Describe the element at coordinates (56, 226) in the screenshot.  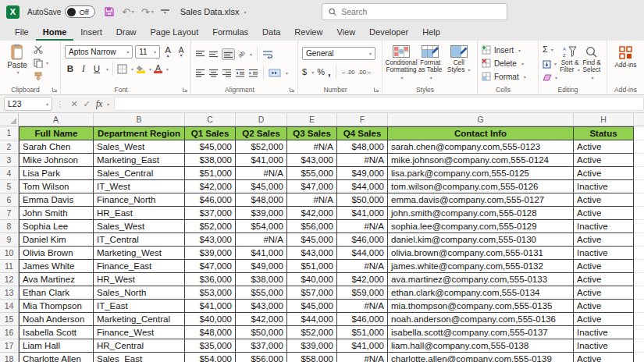
I see `cell-A8: Sophia Lee` at that location.